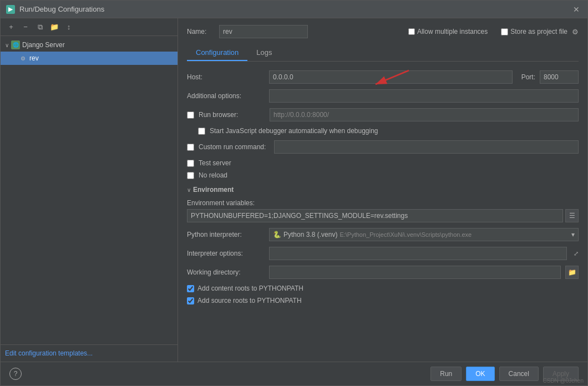  Describe the element at coordinates (215, 163) in the screenshot. I see `test-server-label: Test server` at that location.